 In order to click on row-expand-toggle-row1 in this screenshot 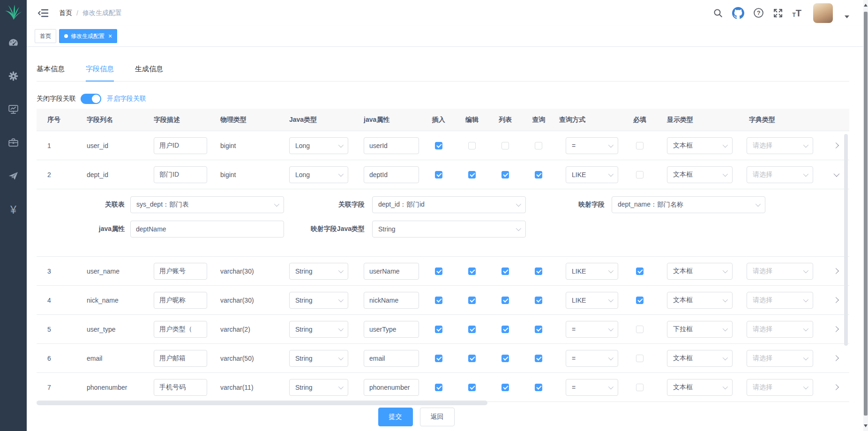, I will do `click(836, 145)`.